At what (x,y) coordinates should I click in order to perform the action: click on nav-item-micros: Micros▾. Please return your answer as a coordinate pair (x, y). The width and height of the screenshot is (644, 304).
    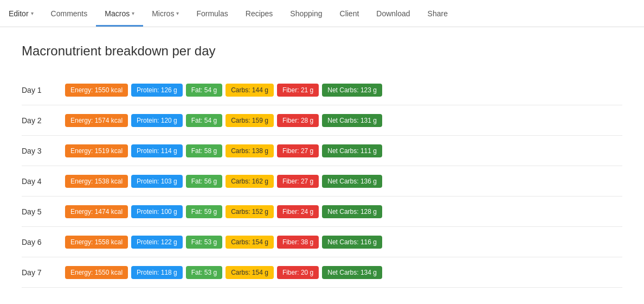
    Looking at the image, I should click on (165, 13).